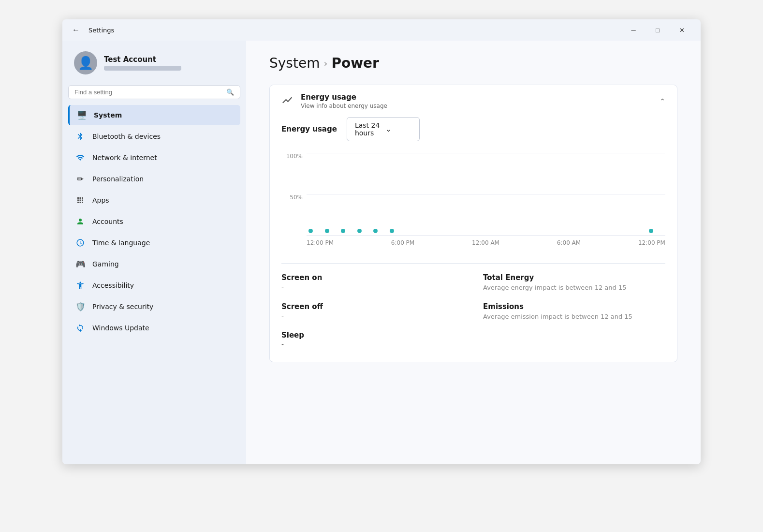  I want to click on sidebar-item-accounts: Accounts, so click(154, 222).